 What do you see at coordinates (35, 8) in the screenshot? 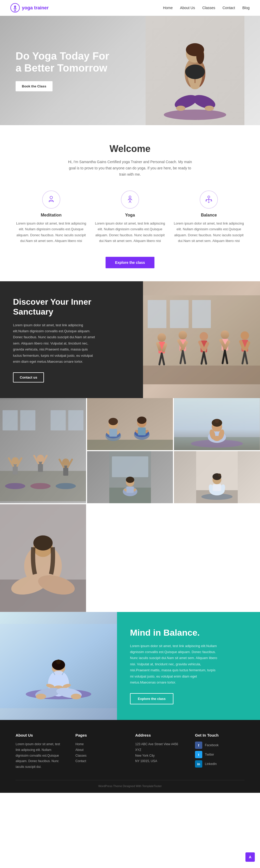
I see `logo-text: yoga trainer` at bounding box center [35, 8].